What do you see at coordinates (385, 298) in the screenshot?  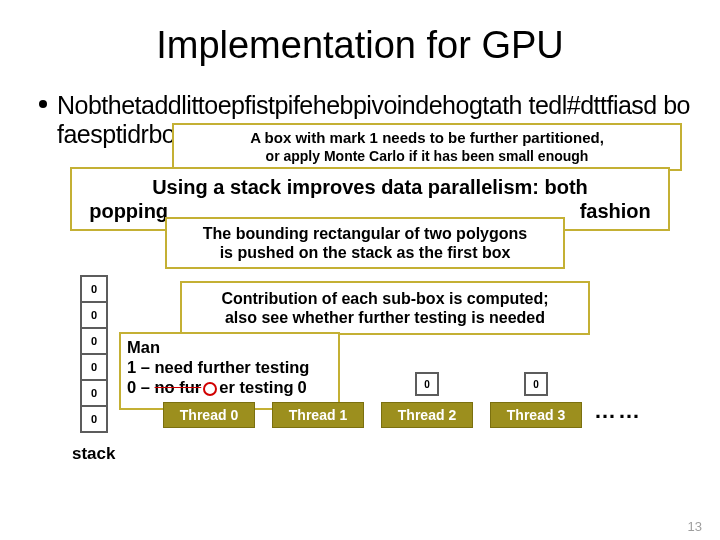 I see `callout-contrib-l1: Contribution of each sub-box is computed…` at bounding box center [385, 298].